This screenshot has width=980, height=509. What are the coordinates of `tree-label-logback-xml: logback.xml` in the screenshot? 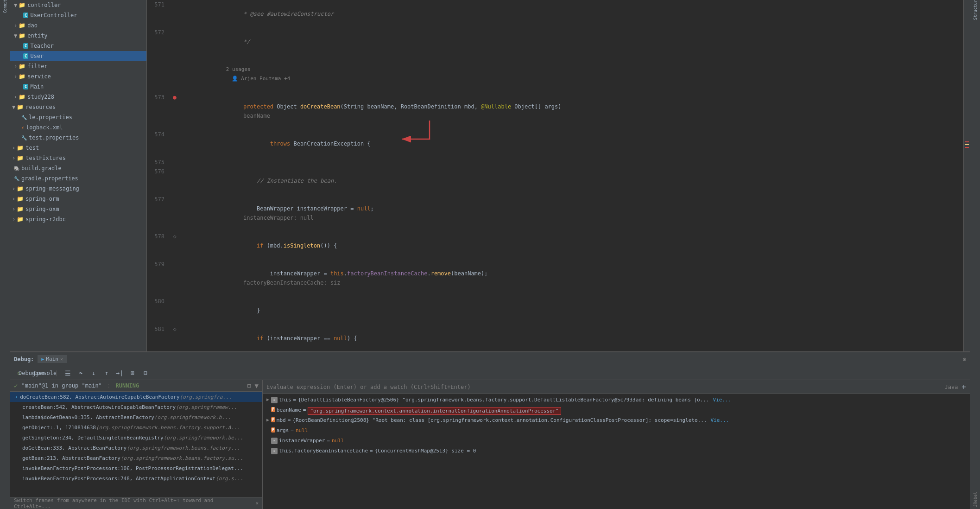 It's located at (44, 127).